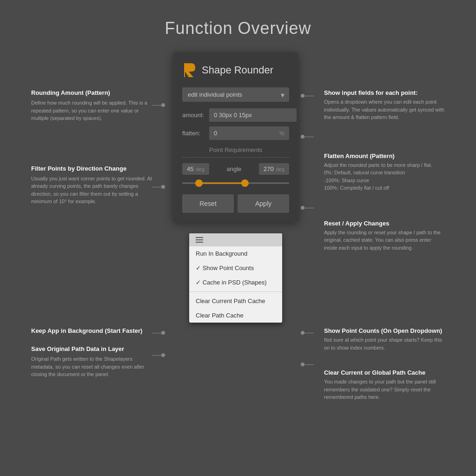 This screenshot has width=476, height=476. Describe the element at coordinates (236, 183) in the screenshot. I see `angle-slider` at that location.